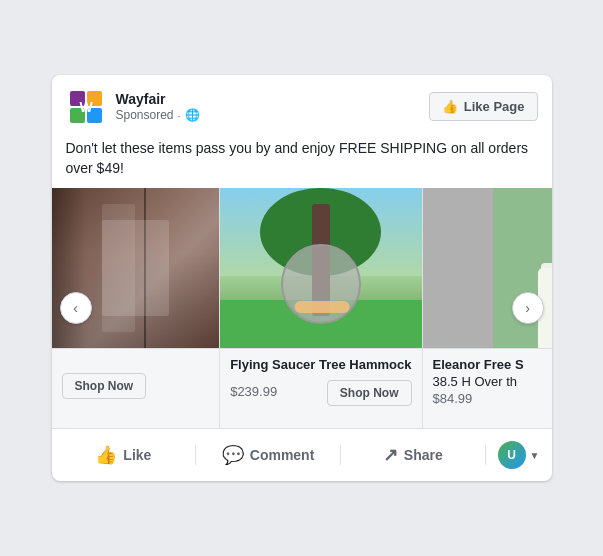 The height and width of the screenshot is (556, 603). Describe the element at coordinates (254, 392) in the screenshot. I see `hammock-price: $239.99` at that location.